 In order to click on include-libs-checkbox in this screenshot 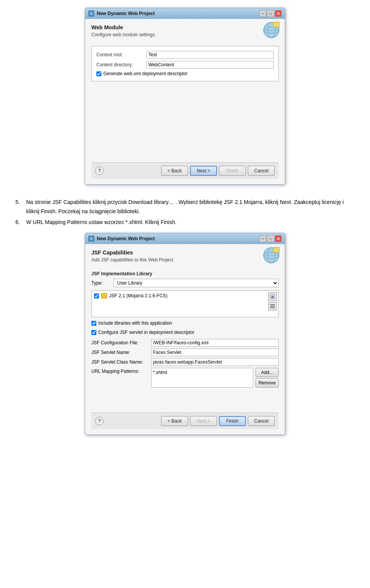, I will do `click(94, 323)`.